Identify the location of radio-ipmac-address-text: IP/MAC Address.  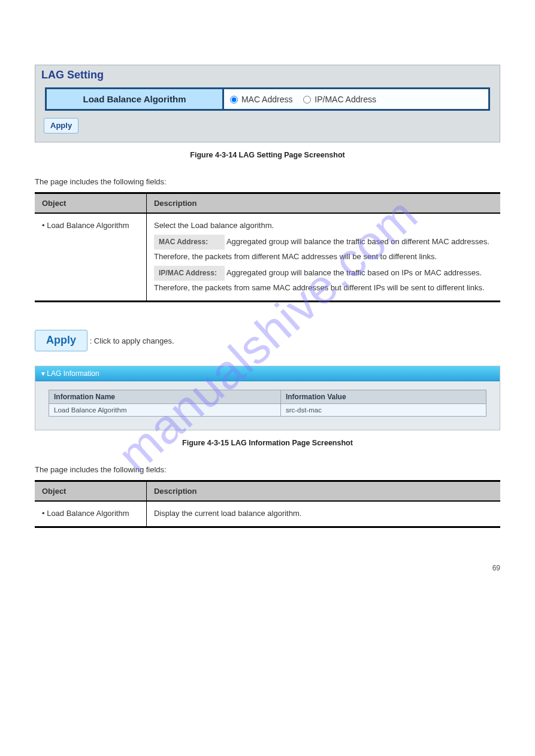
(345, 99).